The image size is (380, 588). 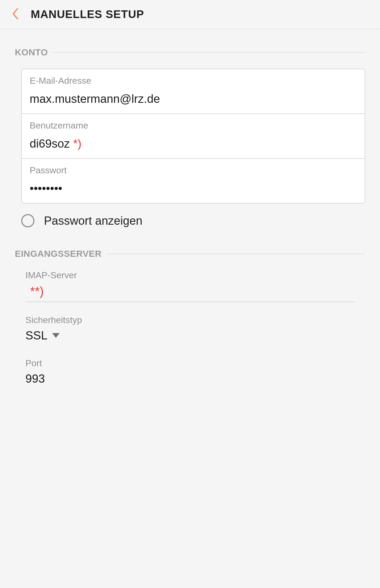 I want to click on page-title: MANUELLES SETUP, so click(x=87, y=14).